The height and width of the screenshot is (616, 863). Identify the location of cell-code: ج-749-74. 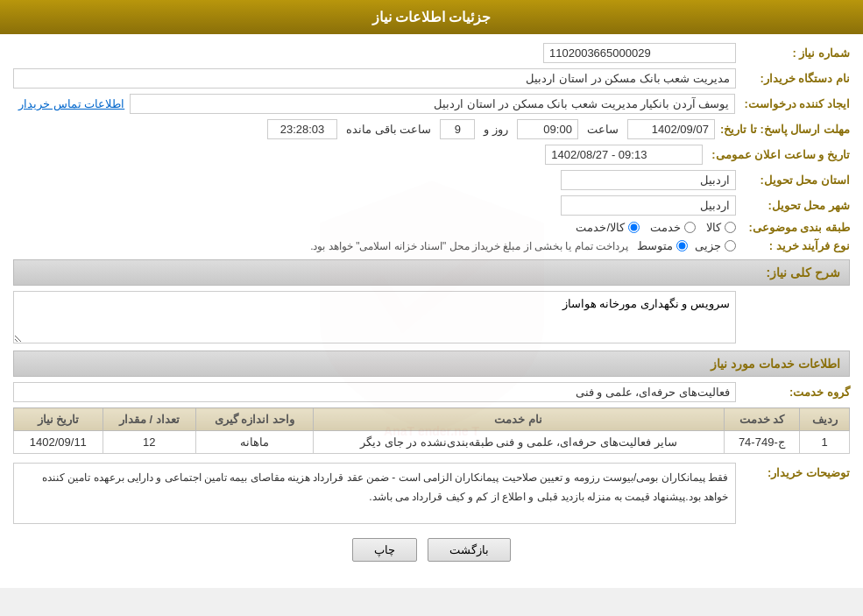
(761, 443).